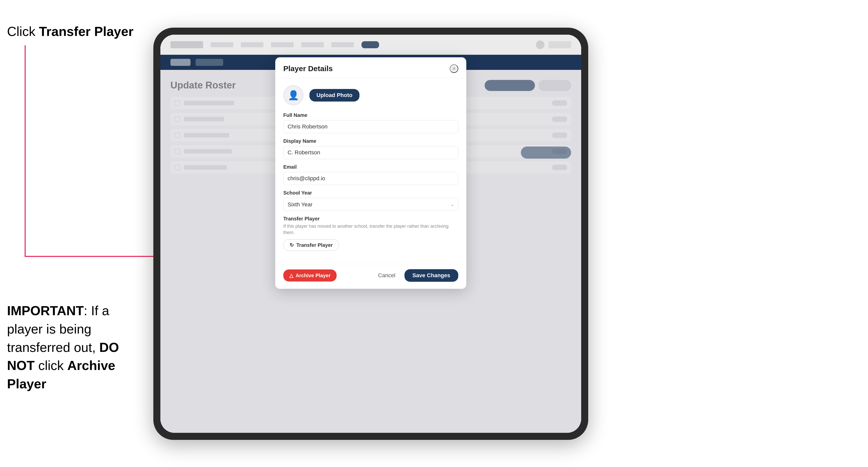 This screenshot has width=868, height=467. What do you see at coordinates (308, 69) in the screenshot?
I see `modal-title: Player Details` at bounding box center [308, 69].